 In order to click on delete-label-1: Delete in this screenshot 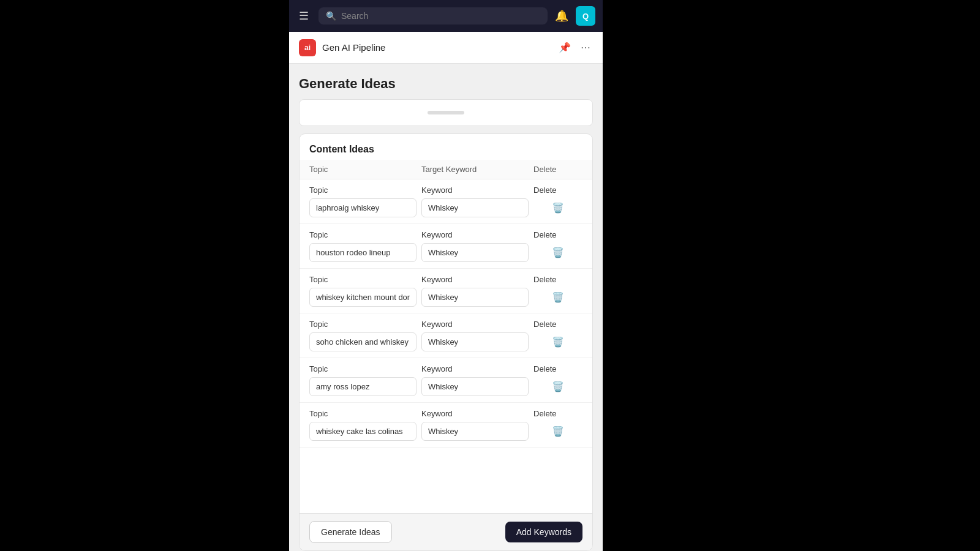, I will do `click(558, 235)`.